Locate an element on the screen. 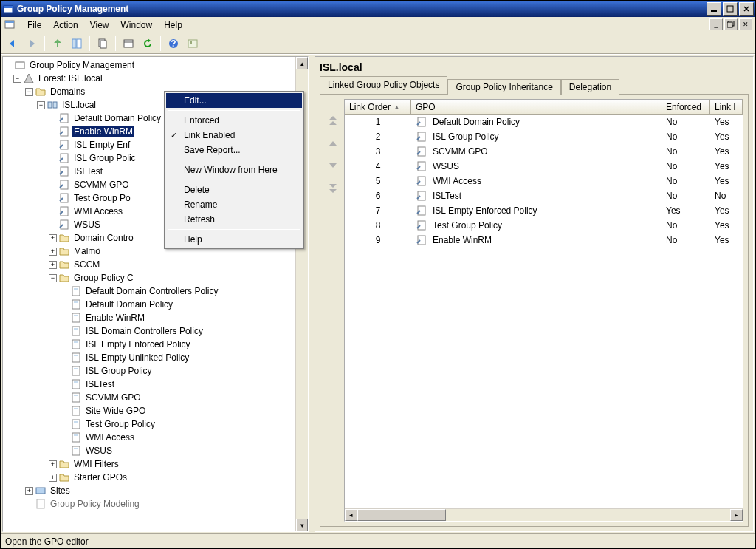 The height and width of the screenshot is (549, 756). col-gpo: GPO is located at coordinates (536, 106).